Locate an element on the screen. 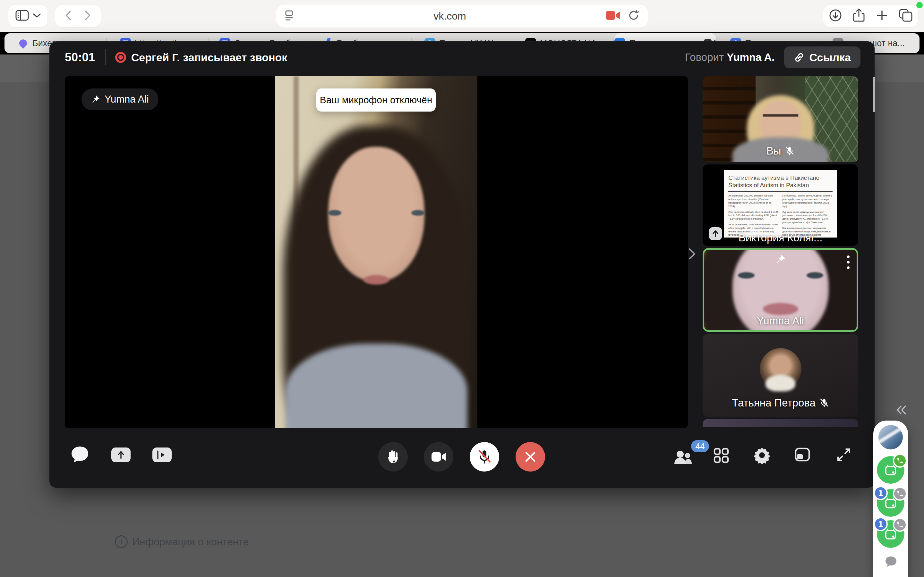 This screenshot has height=577, width=924. double-chevron-left-icon is located at coordinates (901, 411).